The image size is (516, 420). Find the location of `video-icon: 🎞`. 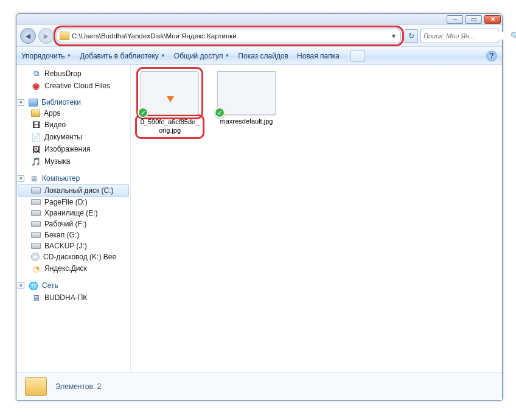

video-icon: 🎞 is located at coordinates (36, 125).